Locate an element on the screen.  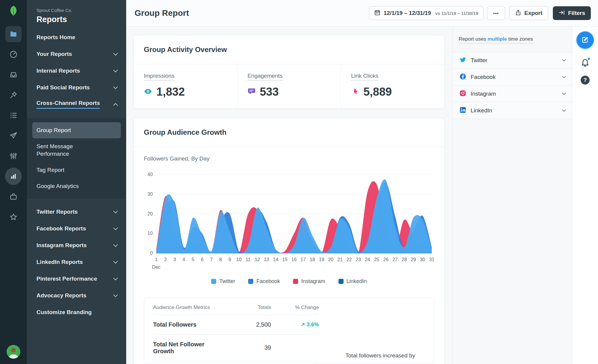
network-row-facebook: Facebook is located at coordinates (512, 77).